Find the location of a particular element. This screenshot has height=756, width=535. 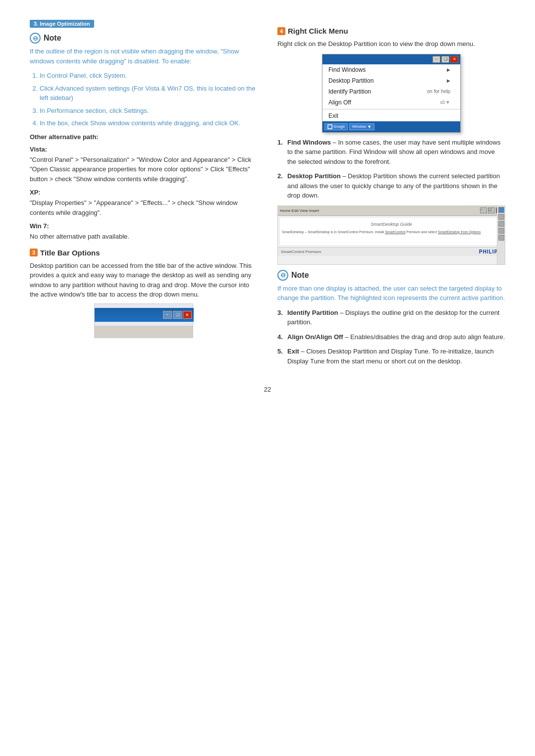

sd-btn-1: − is located at coordinates (483, 210).